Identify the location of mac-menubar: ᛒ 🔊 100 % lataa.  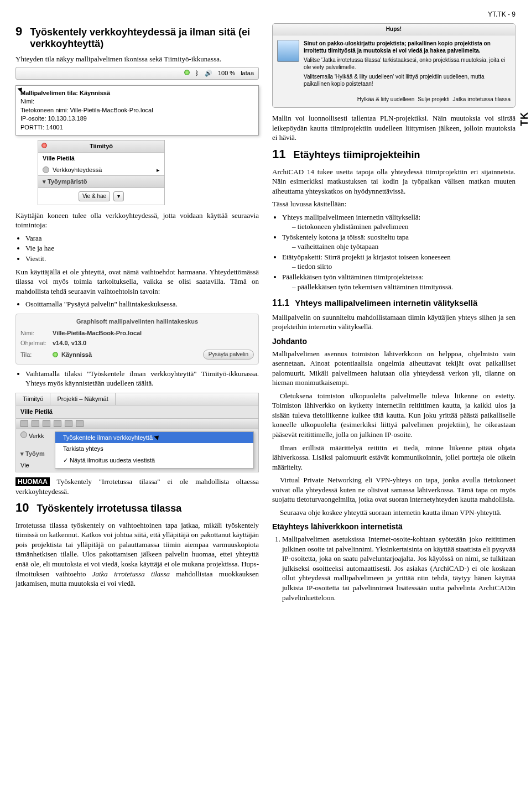
(137, 73).